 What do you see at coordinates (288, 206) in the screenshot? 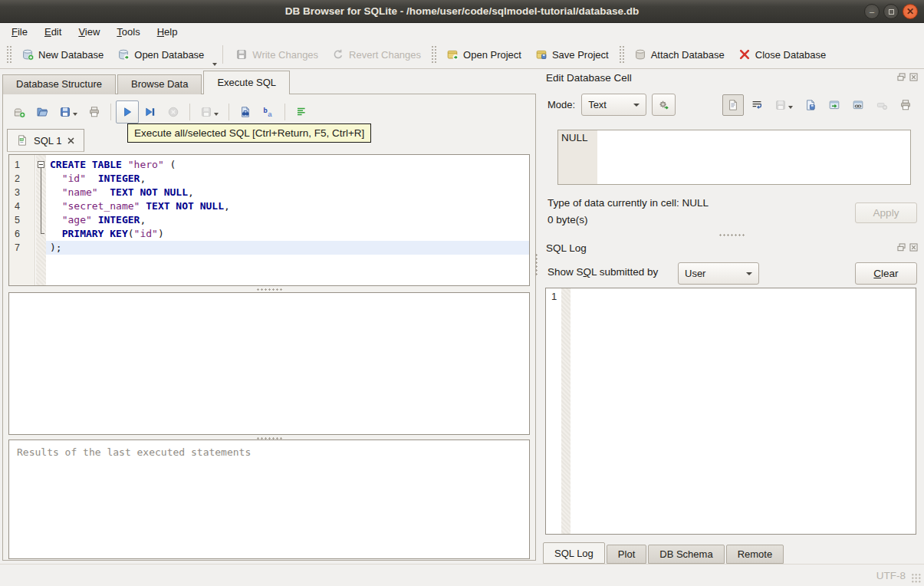
I see `code-text: "secret_name" TEXT NOT NULL,` at bounding box center [288, 206].